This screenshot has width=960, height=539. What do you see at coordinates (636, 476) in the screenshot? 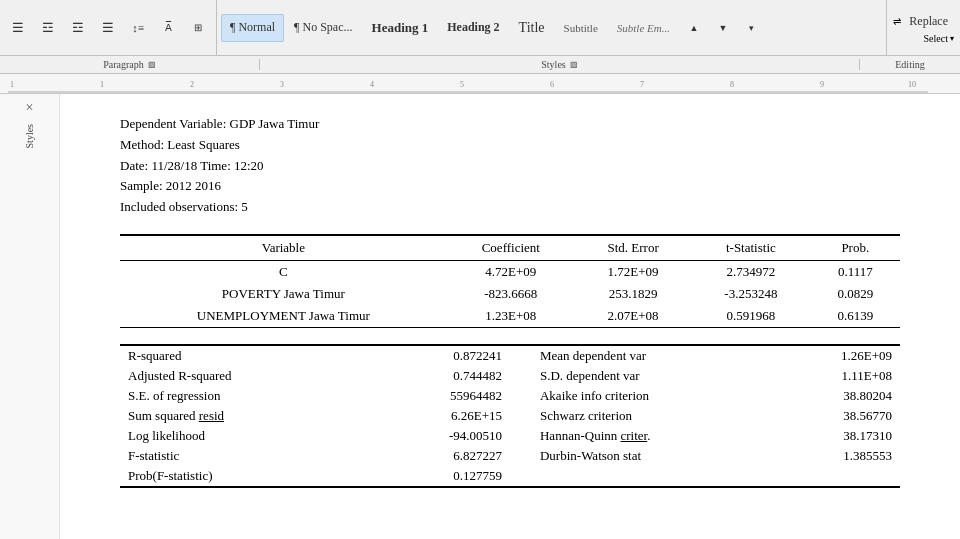
I see `stats-right-label` at bounding box center [636, 476].